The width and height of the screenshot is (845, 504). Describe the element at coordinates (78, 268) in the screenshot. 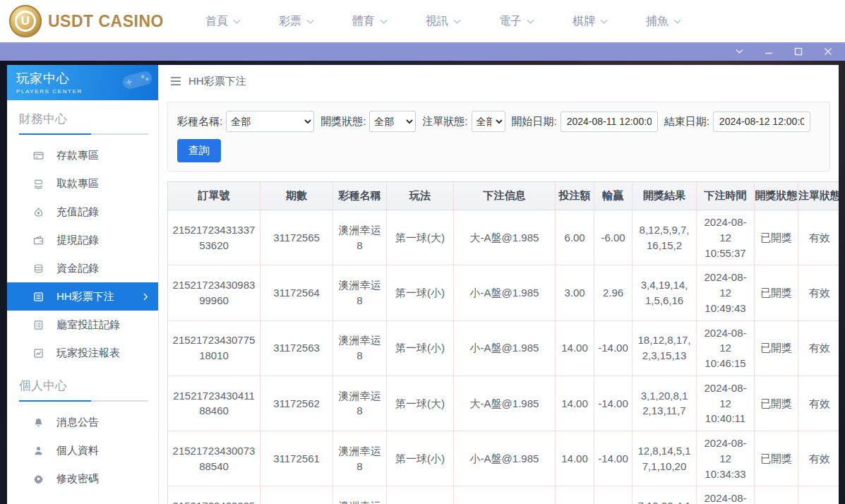

I see `sidebar-item-label: 資金記錄` at that location.